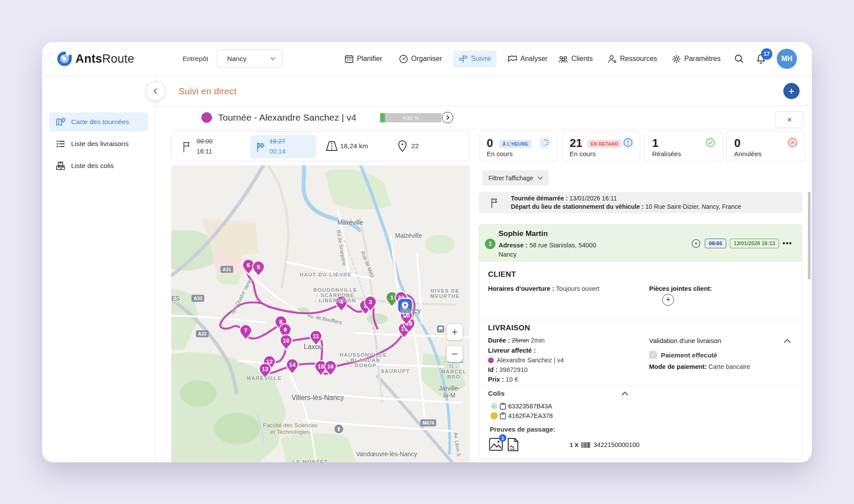 The width and height of the screenshot is (854, 504). Describe the element at coordinates (792, 91) in the screenshot. I see `add-button: +` at that location.